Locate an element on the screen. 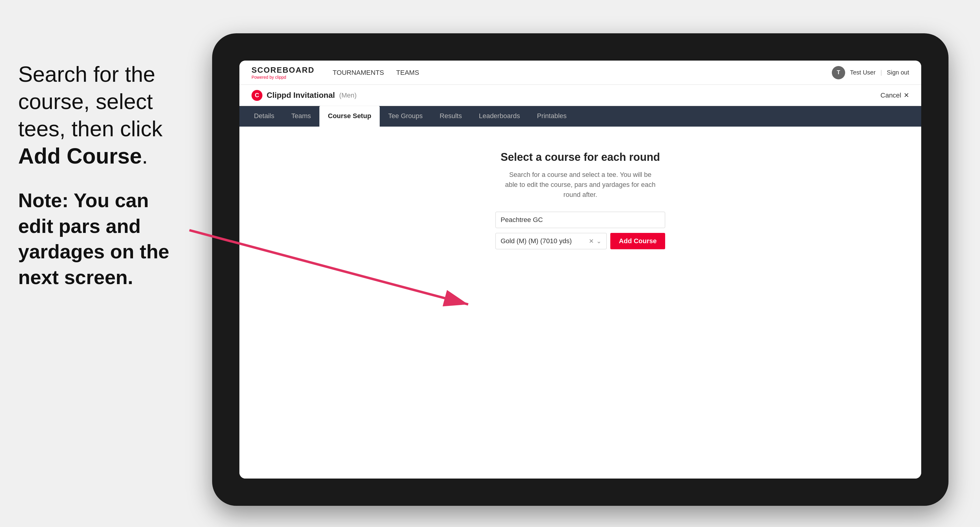 This screenshot has width=980, height=527. tee-select-row: Gold (M) (M) (7010 yds) ✕ ⌄ Add Course is located at coordinates (580, 241).